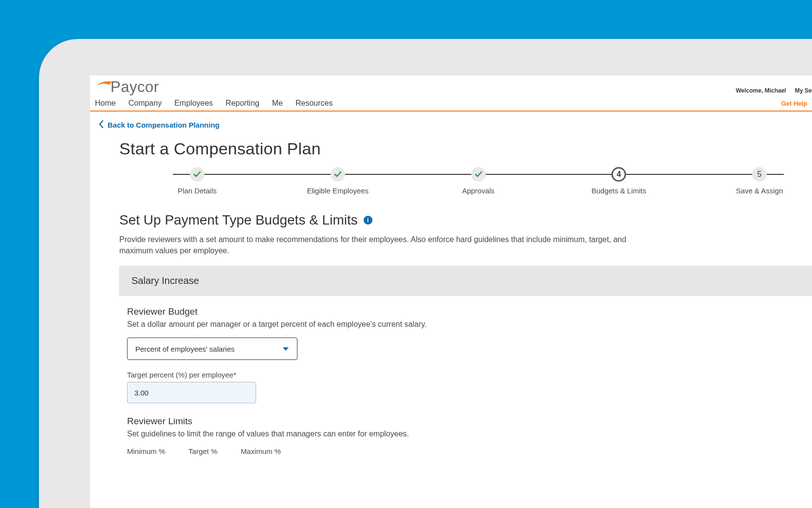  What do you see at coordinates (212, 349) in the screenshot?
I see `budget-type-select: Percent of employees' salaries` at bounding box center [212, 349].